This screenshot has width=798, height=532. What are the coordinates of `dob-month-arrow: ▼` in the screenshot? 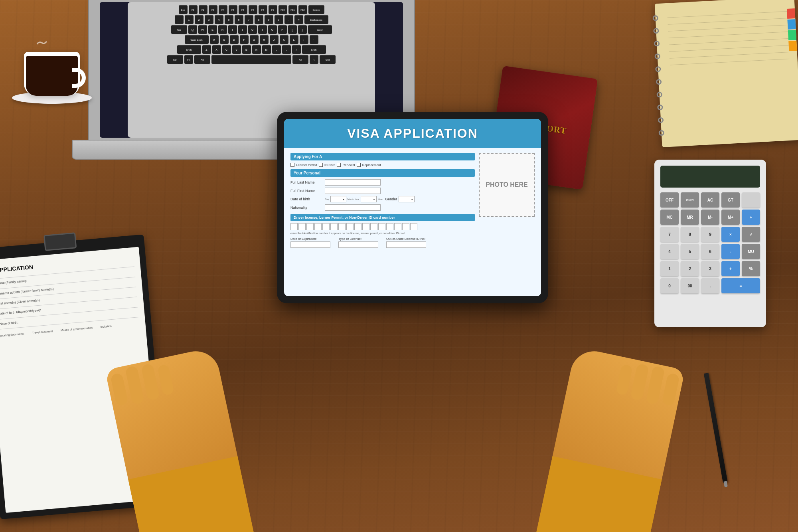 It's located at (374, 200).